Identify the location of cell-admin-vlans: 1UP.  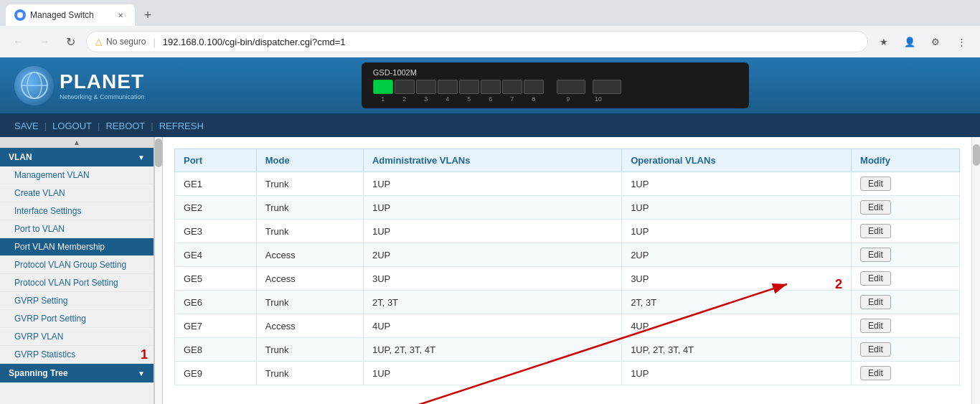
(492, 184).